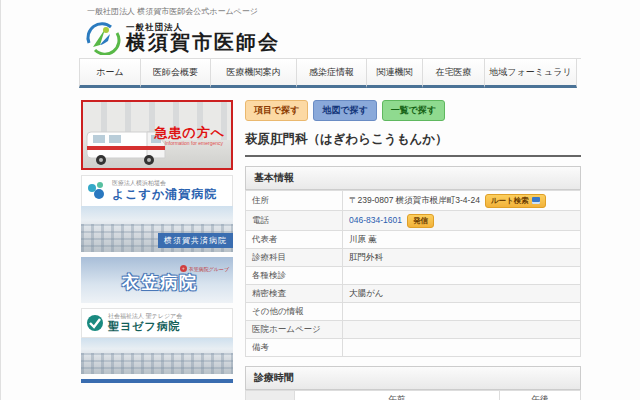 This screenshot has width=640, height=400. I want to click on yozefu-hospital-name: 聖ヨゼフ病院, so click(145, 326).